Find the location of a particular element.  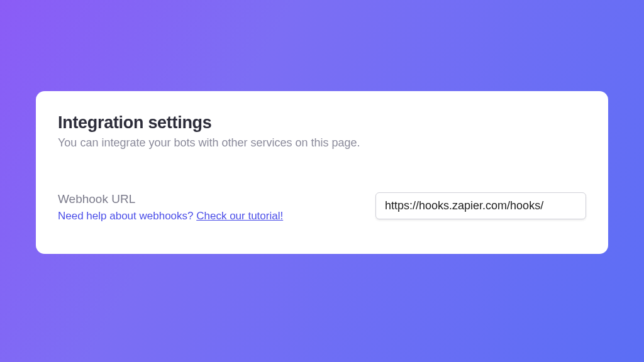

webhook-help-text: Need help about webhooks? Check our tuto… is located at coordinates (216, 216).